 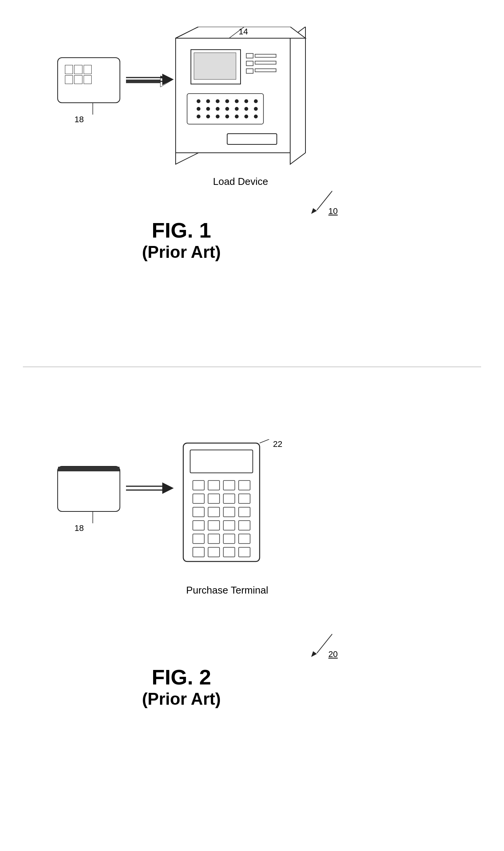 I want to click on fig2-number: FIG. 2, so click(x=181, y=677).